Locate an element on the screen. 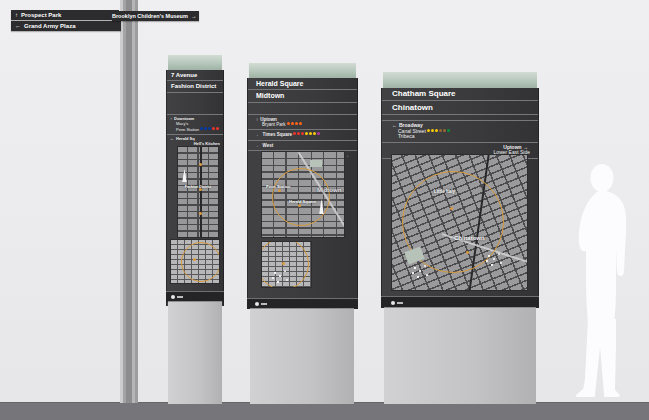 The image size is (649, 420). human-scale-silhouette is located at coordinates (600, 282).